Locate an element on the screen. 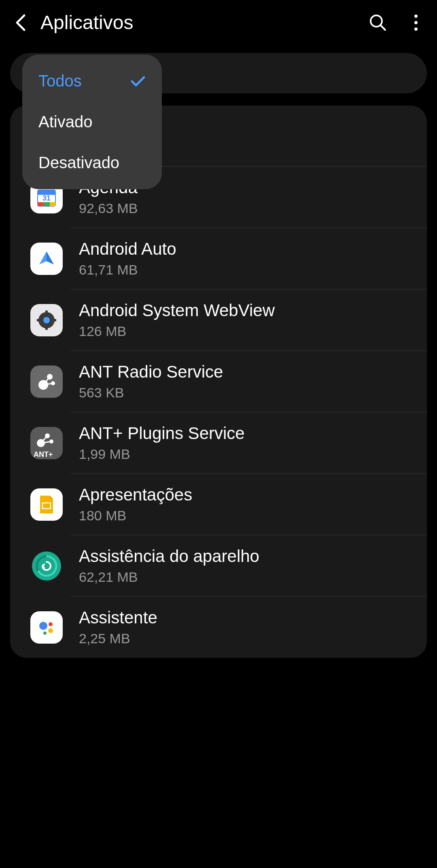 The height and width of the screenshot is (868, 437). checkmark-icon is located at coordinates (138, 81).